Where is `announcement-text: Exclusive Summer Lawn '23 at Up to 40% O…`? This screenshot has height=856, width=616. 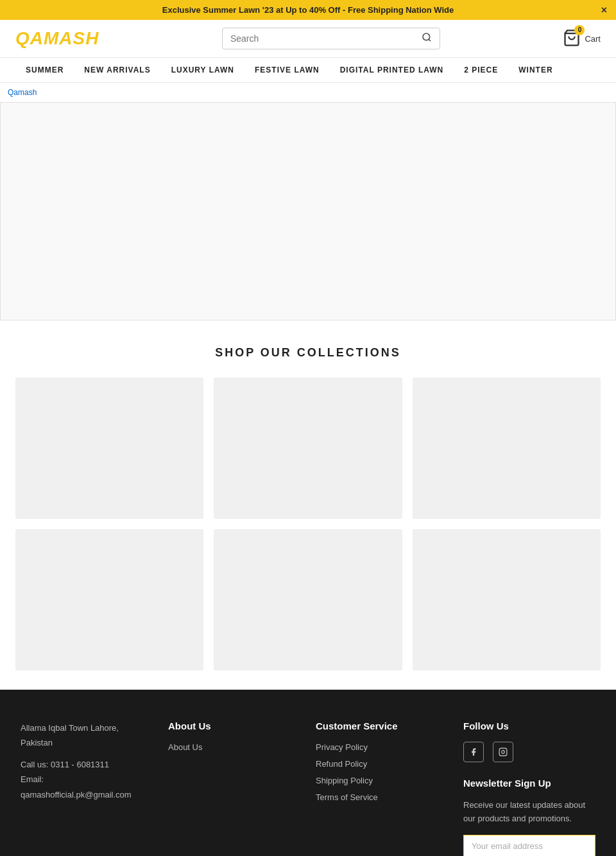
announcement-text: Exclusive Summer Lawn '23 at Up to 40% O… is located at coordinates (308, 10).